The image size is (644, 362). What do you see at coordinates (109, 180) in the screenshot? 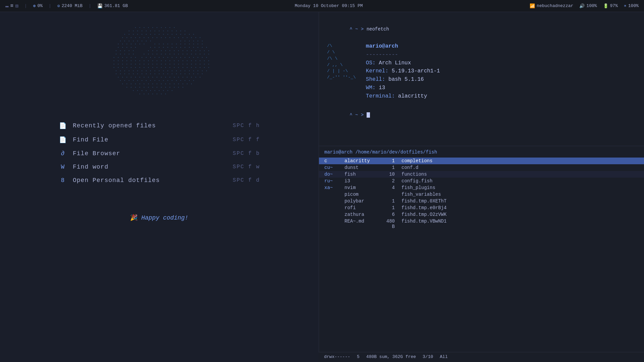
I see `menu-item-left-4: 8 Open Personal dotfiles` at bounding box center [109, 180].